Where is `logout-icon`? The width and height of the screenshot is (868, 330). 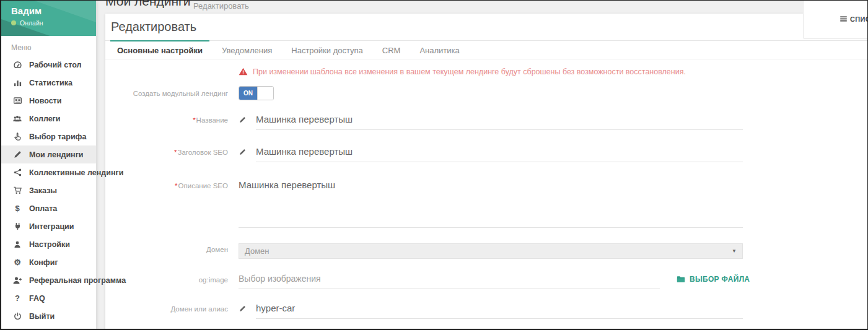
logout-icon is located at coordinates (17, 316).